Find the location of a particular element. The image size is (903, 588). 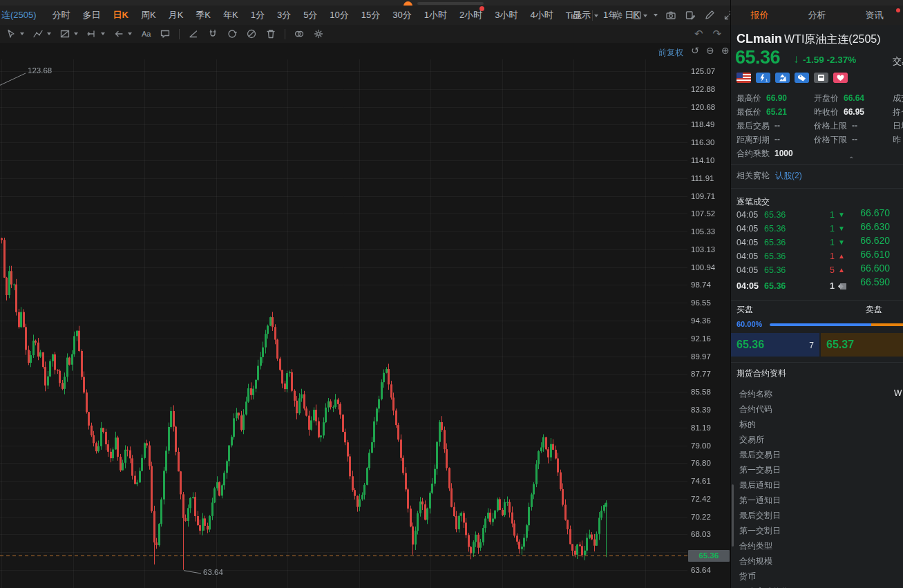

note-edit-icon is located at coordinates (690, 15).